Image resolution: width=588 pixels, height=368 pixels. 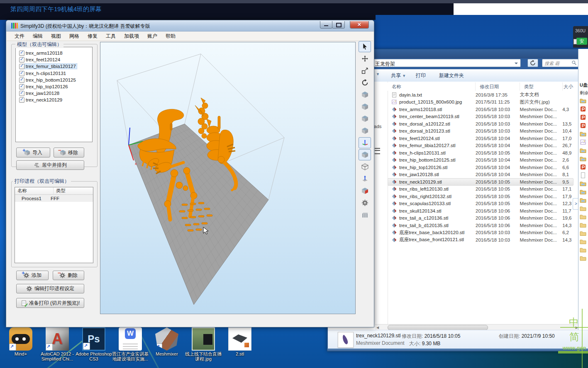 I want to click on file-row: trex_neck120129.stl 2016/5/18 10:05 Mesh…, so click(x=481, y=182).